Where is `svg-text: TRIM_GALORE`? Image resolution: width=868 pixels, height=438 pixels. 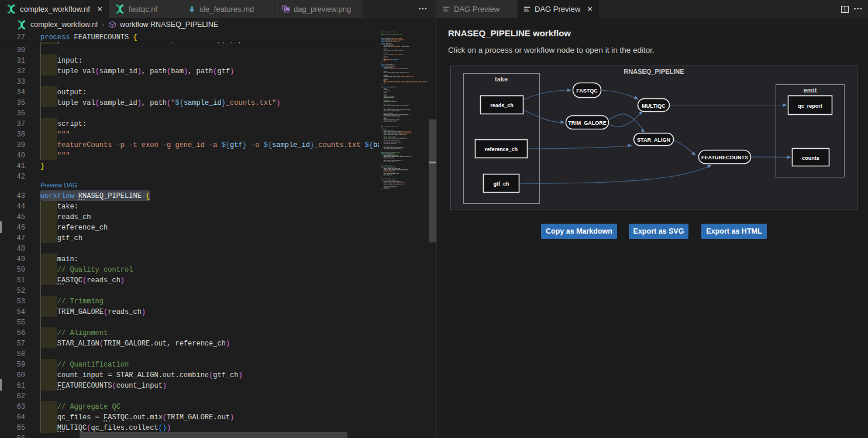
svg-text: TRIM_GALORE is located at coordinates (587, 123).